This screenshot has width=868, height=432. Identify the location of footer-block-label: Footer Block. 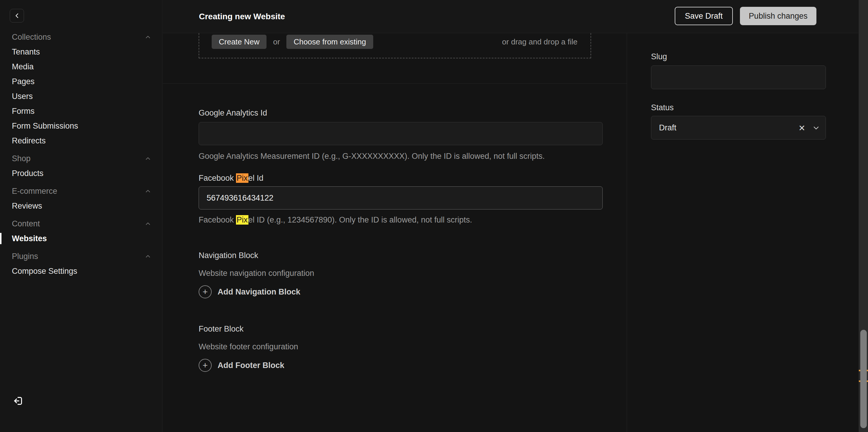
(401, 329).